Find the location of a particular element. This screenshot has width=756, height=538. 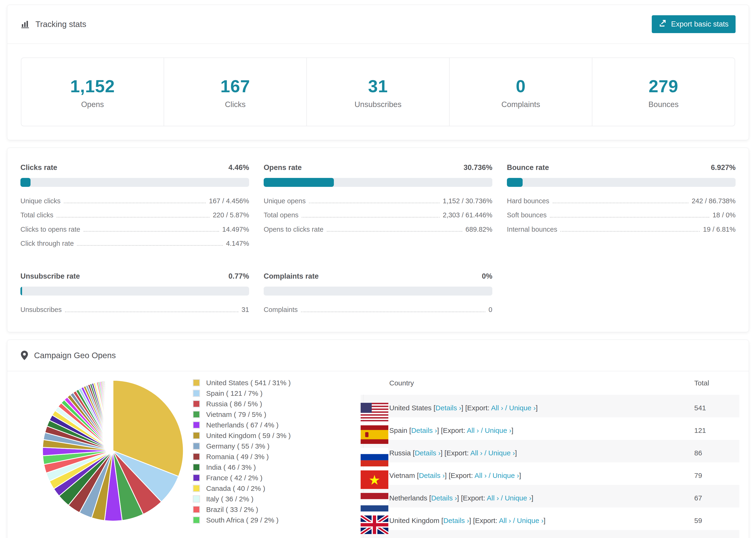

stat-label: Unsubscribes is located at coordinates (378, 105).